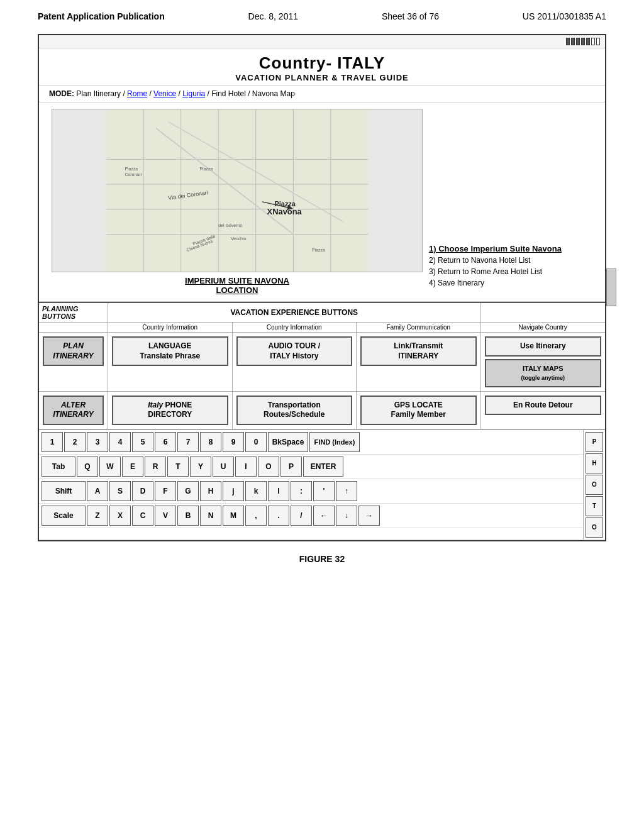 The image size is (644, 830). What do you see at coordinates (120, 491) in the screenshot?
I see `key-s: S` at bounding box center [120, 491].